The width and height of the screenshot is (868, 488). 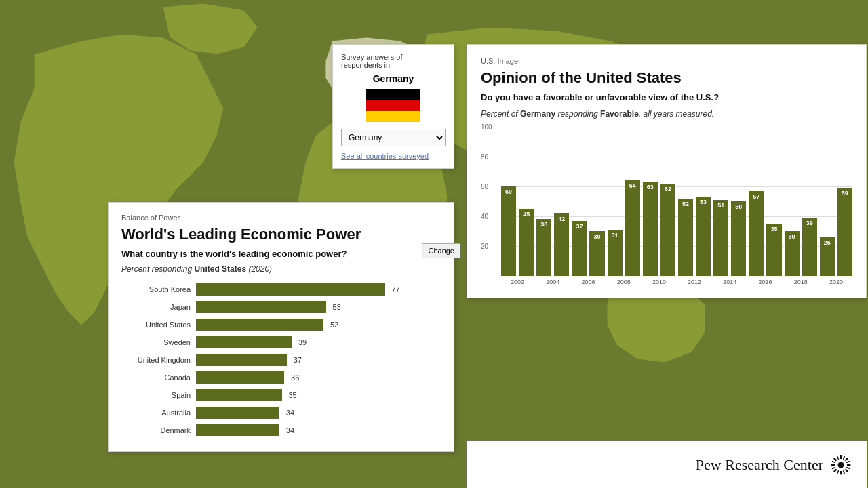 I want to click on country-label: Australia, so click(x=159, y=413).